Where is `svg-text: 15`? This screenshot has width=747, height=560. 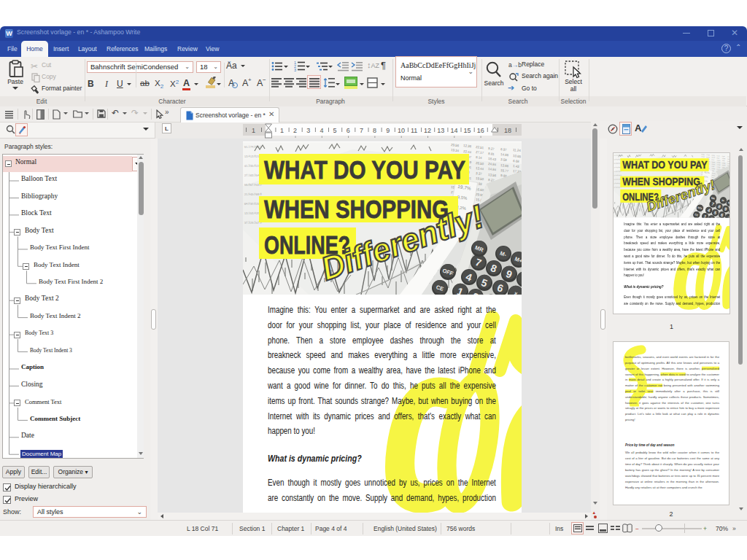 svg-text: 15 is located at coordinates (468, 131).